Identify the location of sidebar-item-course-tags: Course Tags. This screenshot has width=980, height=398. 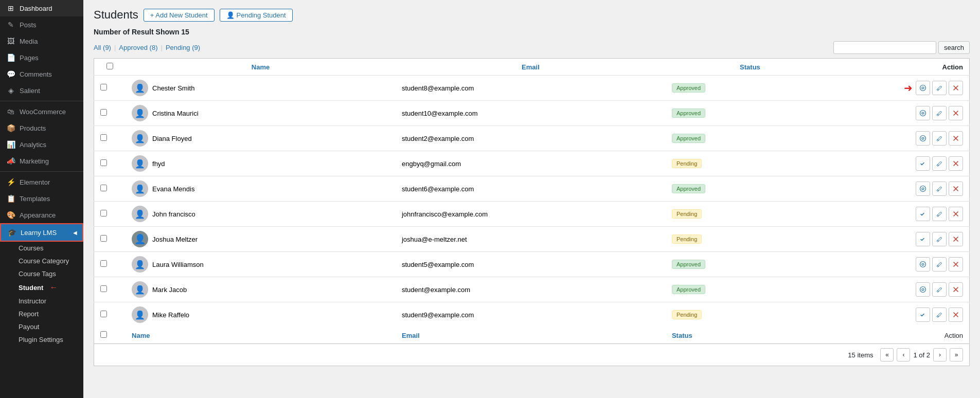
(49, 274).